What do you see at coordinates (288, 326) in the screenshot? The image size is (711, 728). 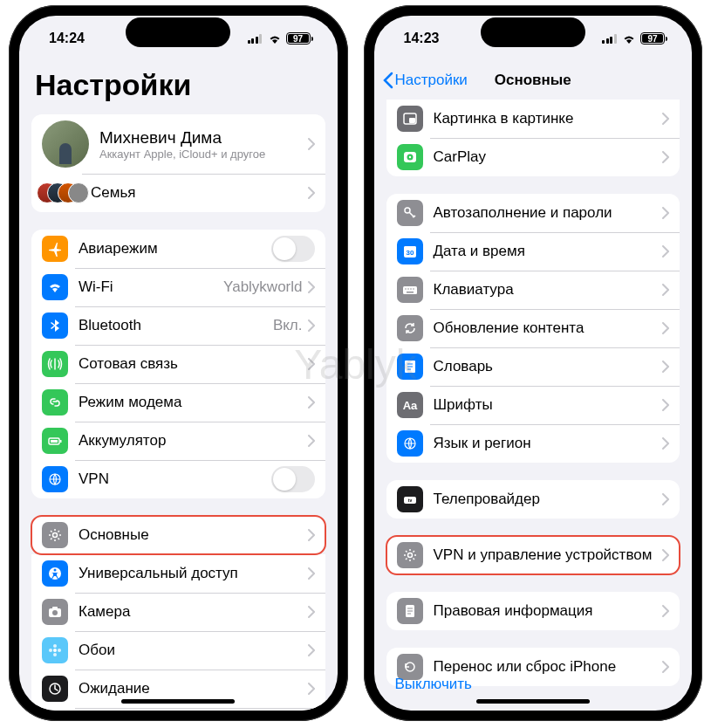 I see `bluetooth-value: Вкл.` at bounding box center [288, 326].